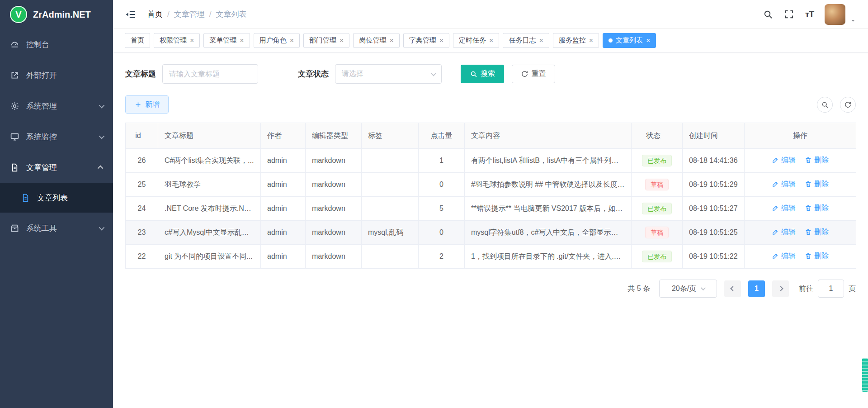 The width and height of the screenshot is (868, 408). Describe the element at coordinates (334, 161) in the screenshot. I see `cell-editor: markdown` at that location.